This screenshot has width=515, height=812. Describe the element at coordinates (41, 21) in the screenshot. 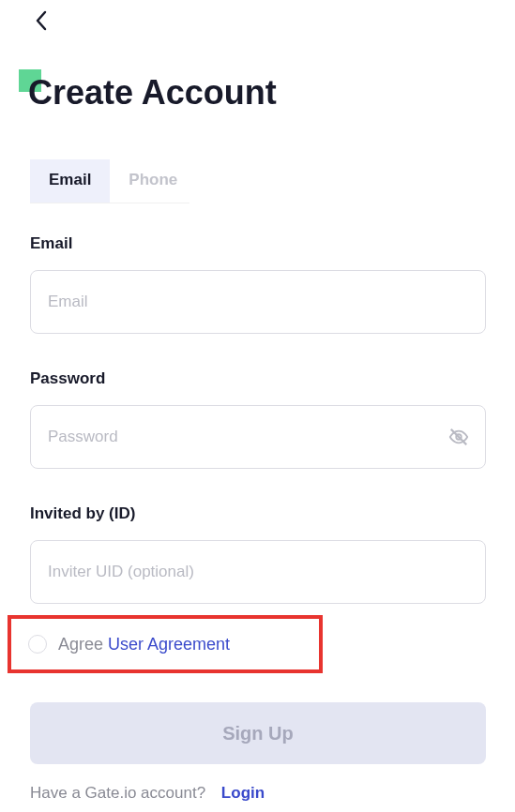

I see `chevron-left-icon` at that location.